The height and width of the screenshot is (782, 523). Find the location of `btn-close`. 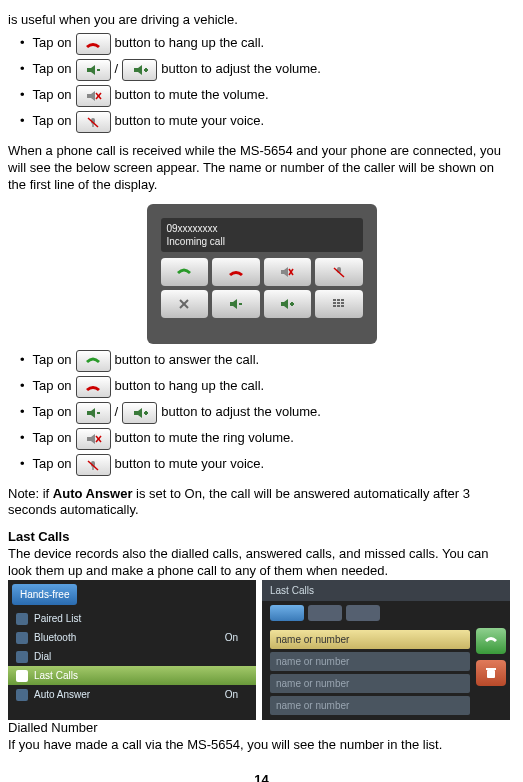

btn-close is located at coordinates (185, 304).